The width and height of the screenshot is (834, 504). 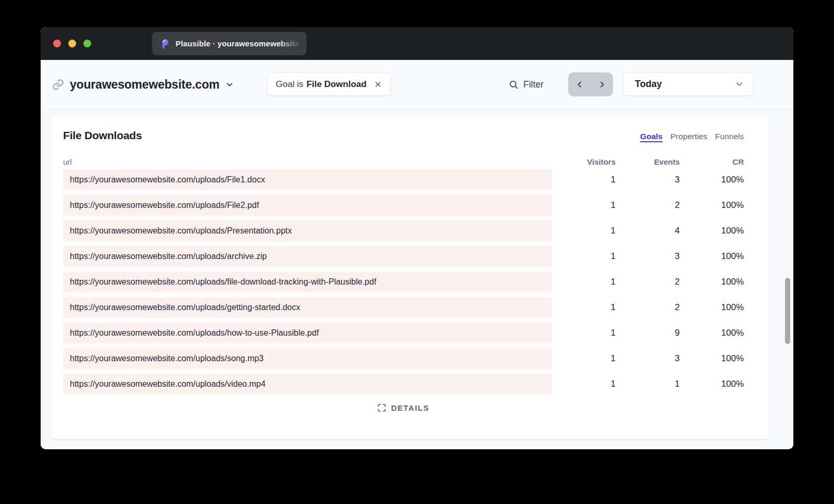 I want to click on column-header-events: Events, so click(x=647, y=162).